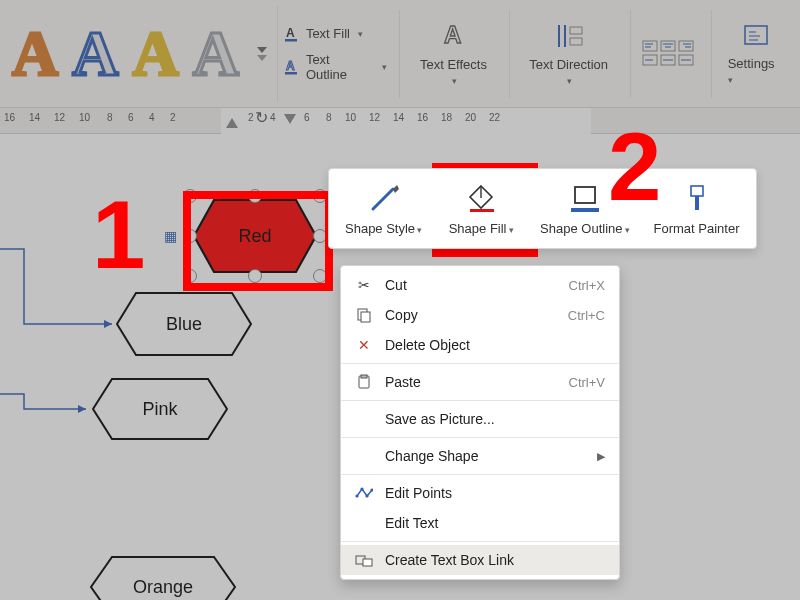 The image size is (800, 600). What do you see at coordinates (495, 419) in the screenshot?
I see `ctx-save-as-picture-label: Save as Picture...` at bounding box center [495, 419].